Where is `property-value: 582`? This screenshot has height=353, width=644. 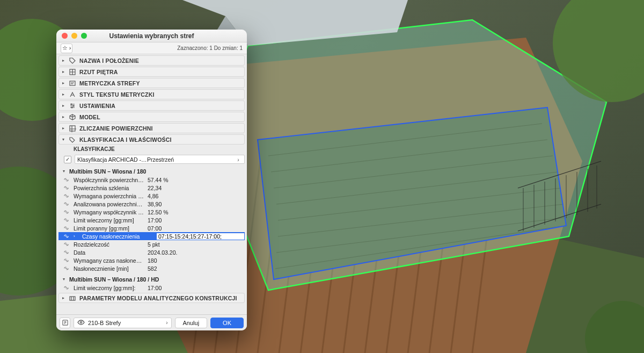
property-value: 582 is located at coordinates (196, 269).